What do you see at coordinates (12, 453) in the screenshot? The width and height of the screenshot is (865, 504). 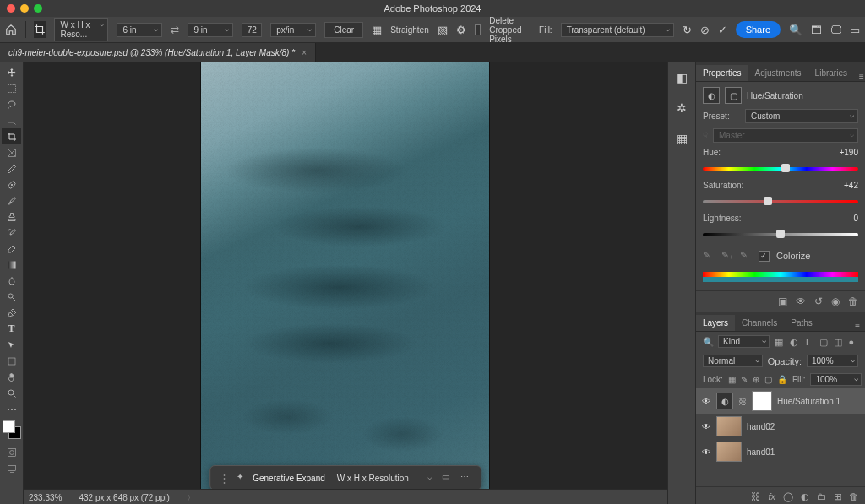 I see `quick-mask-toggle` at bounding box center [12, 453].